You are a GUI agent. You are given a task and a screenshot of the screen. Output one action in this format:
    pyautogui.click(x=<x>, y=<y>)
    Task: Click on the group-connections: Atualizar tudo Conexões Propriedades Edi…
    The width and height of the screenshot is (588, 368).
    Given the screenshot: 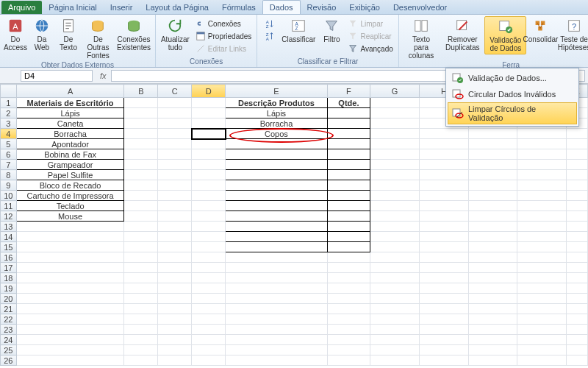 What is the action you would take?
    pyautogui.click(x=207, y=41)
    